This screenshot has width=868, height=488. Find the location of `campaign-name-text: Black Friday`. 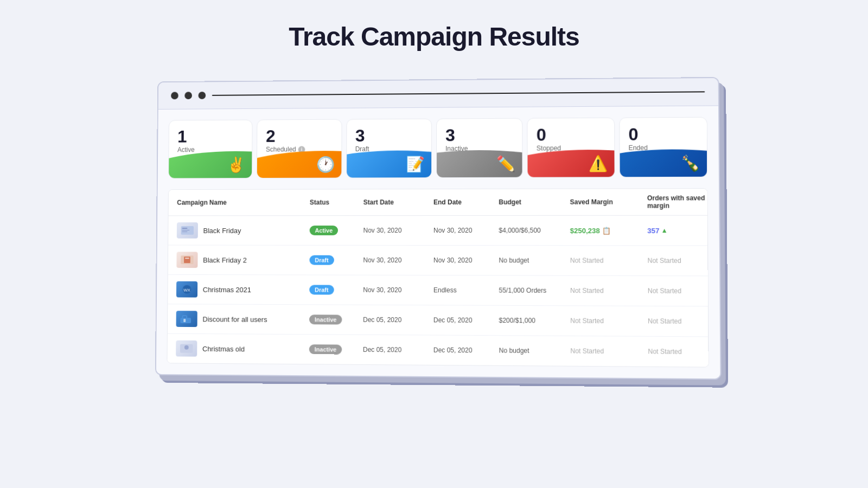

campaign-name-text: Black Friday is located at coordinates (222, 231).